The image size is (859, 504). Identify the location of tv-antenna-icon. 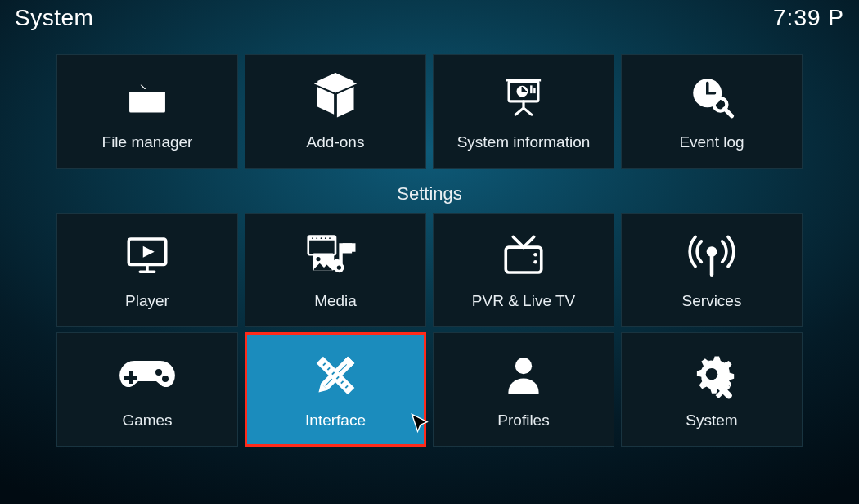
(524, 256).